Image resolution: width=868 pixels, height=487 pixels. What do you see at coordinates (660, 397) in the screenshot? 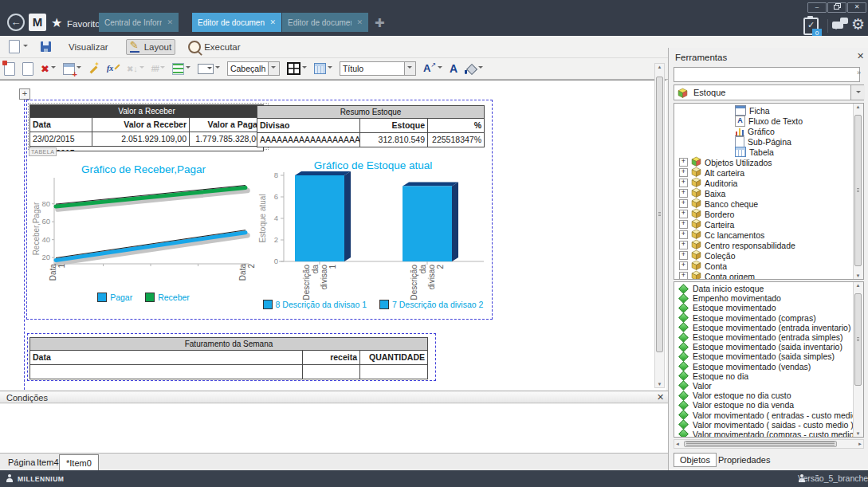
I see `condicoes-close-icon: ✕` at bounding box center [660, 397].